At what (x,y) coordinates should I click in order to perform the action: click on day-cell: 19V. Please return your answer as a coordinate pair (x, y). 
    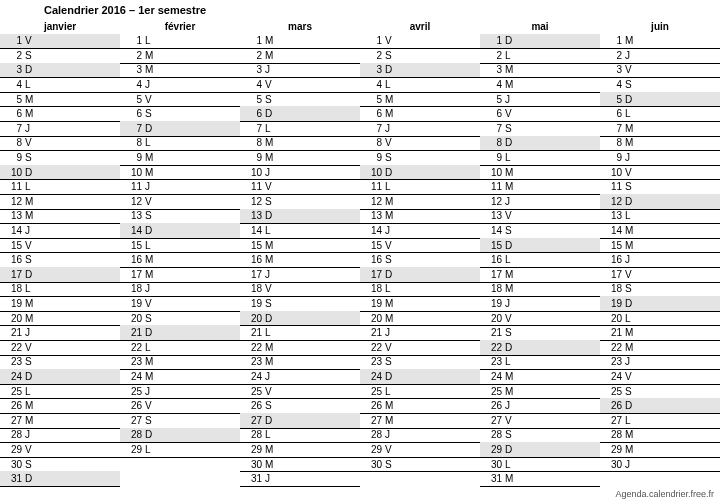
    Looking at the image, I should click on (180, 304).